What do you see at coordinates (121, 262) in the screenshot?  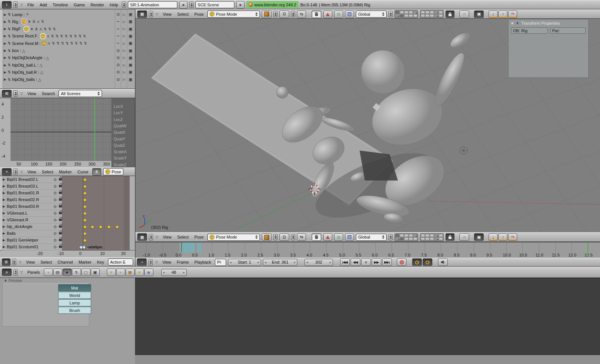 I see `action-editor-type-dropdown: Action E` at bounding box center [121, 262].